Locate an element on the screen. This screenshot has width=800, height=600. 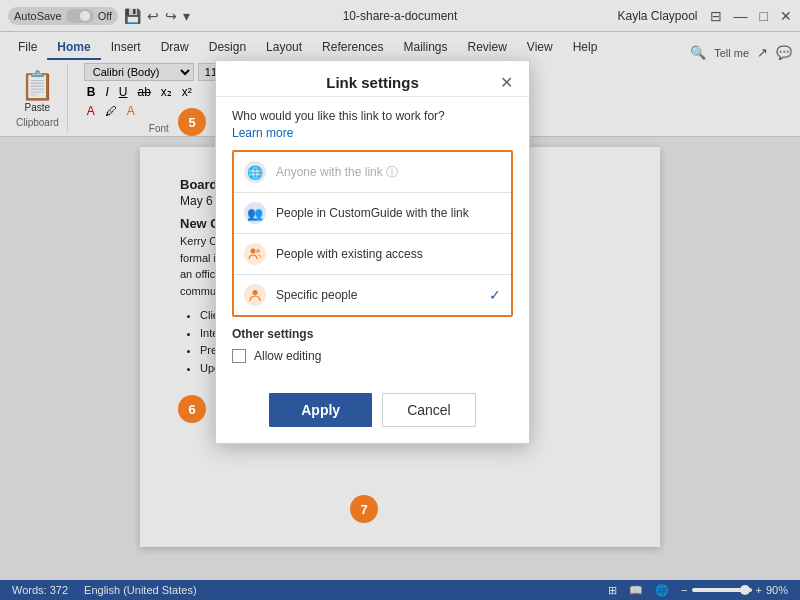
option-anyone: 🌐 Anyone with the link ⓘ is located at coordinates (372, 172).